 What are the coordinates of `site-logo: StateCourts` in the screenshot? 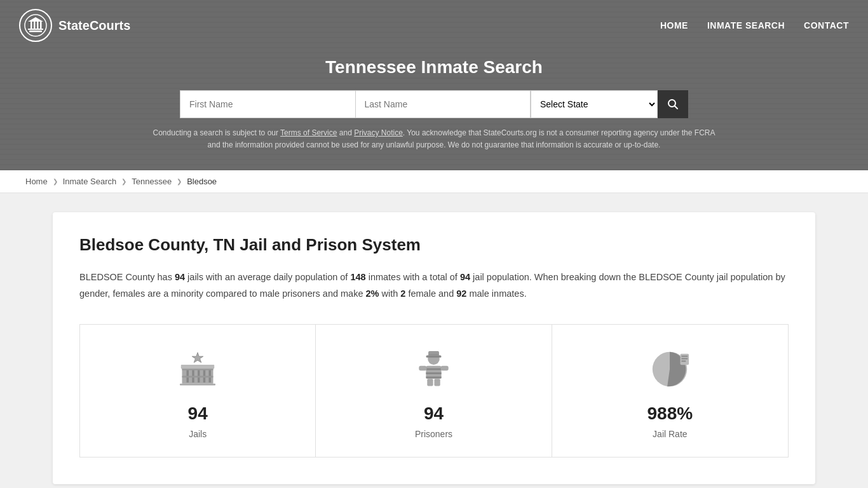 It's located at (75, 25).